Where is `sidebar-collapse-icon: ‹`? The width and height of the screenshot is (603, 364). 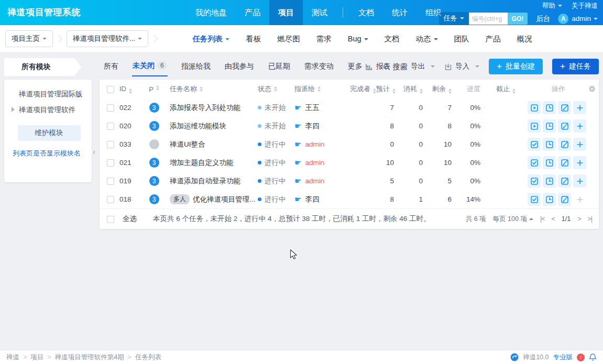 sidebar-collapse-icon: ‹ is located at coordinates (94, 152).